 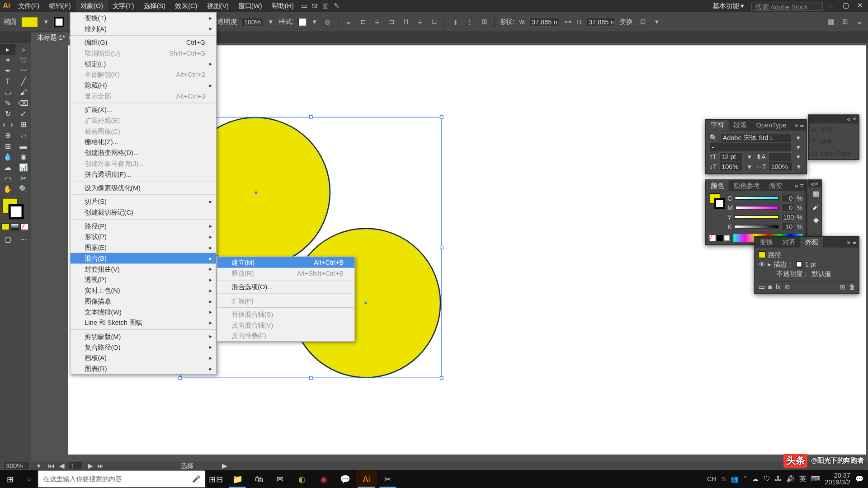 What do you see at coordinates (8, 82) in the screenshot?
I see `type-tool: T` at bounding box center [8, 82].